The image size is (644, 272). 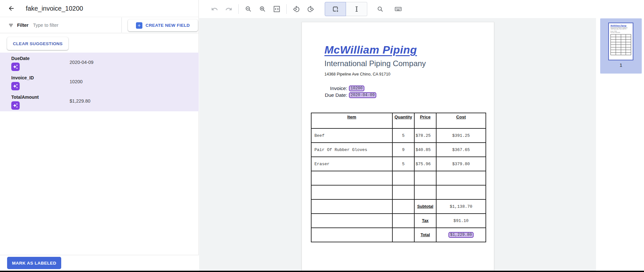 What do you see at coordinates (168, 25) in the screenshot?
I see `create-new-field-label: CREATE NEW FIELD` at bounding box center [168, 25].